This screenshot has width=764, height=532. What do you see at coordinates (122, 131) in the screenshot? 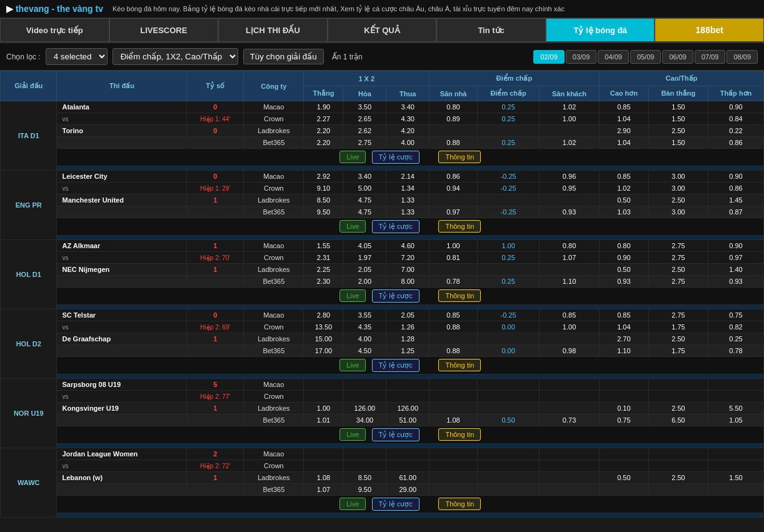
I see `team2-0: Torino` at bounding box center [122, 131].